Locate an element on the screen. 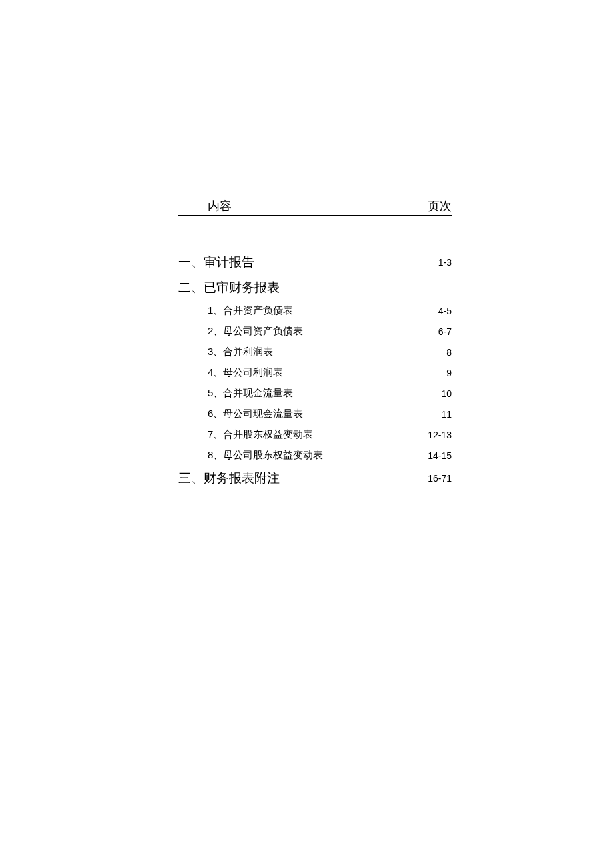 Image resolution: width=614 pixels, height=868 pixels. header-content-label: 内容 is located at coordinates (205, 206).